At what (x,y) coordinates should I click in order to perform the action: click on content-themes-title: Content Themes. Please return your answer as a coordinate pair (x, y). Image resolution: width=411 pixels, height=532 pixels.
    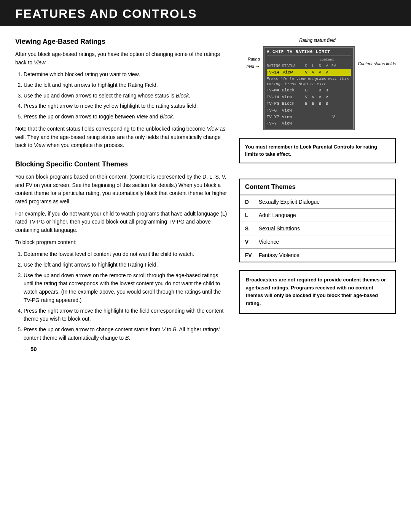
    Looking at the image, I should click on (317, 187).